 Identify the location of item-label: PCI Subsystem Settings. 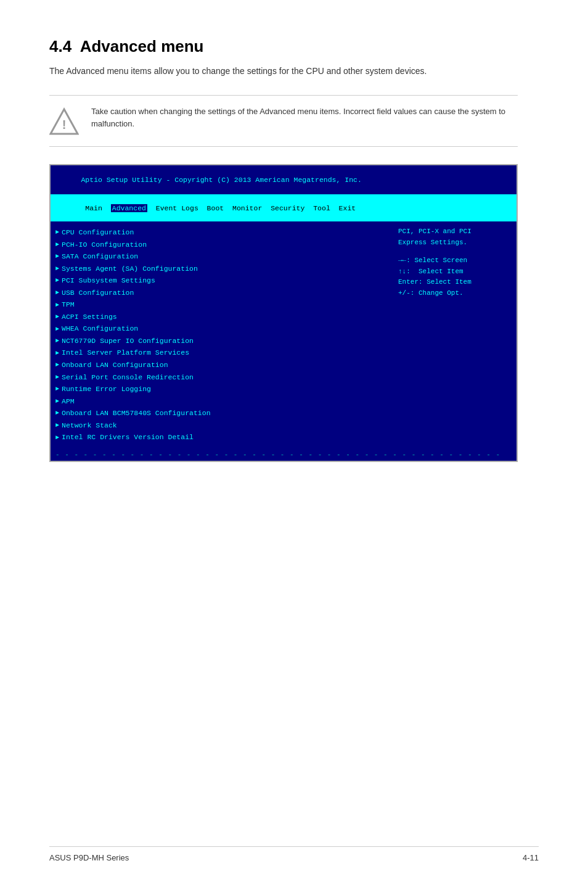
(108, 281).